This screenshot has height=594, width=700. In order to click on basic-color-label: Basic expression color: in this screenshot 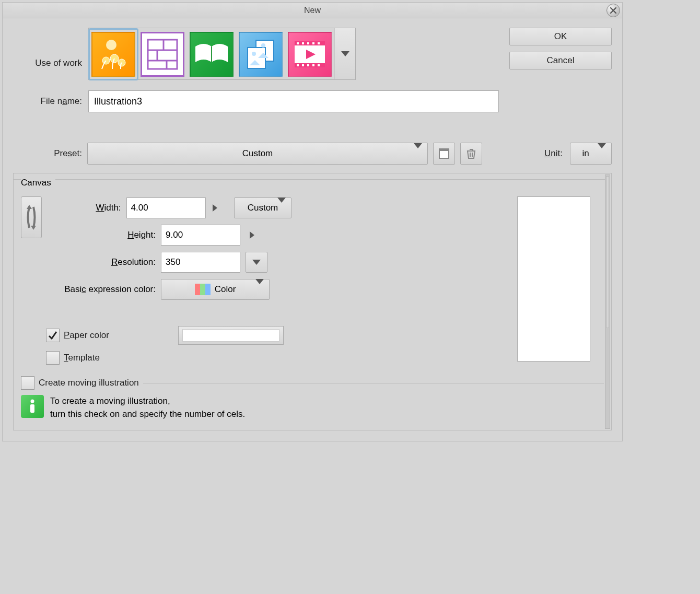, I will do `click(101, 289)`.